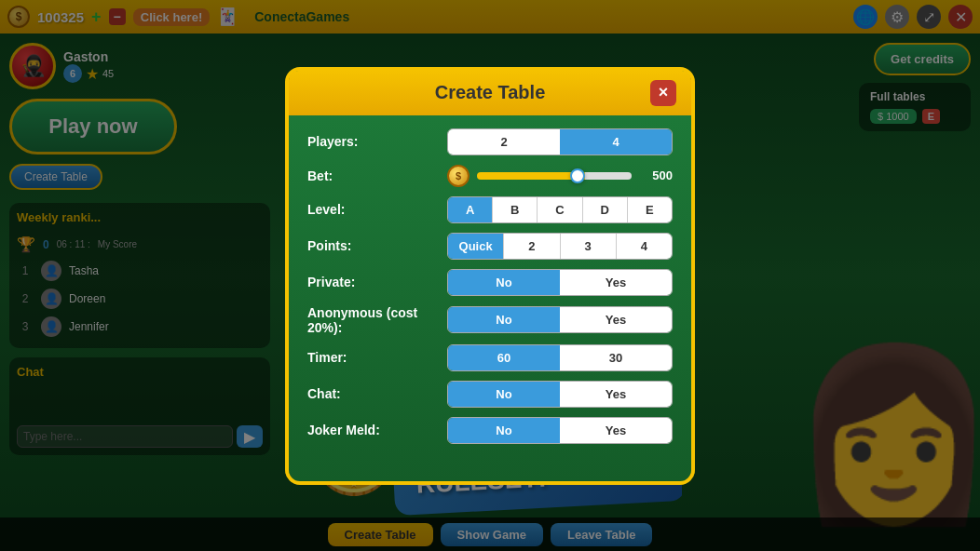 The width and height of the screenshot is (980, 551). I want to click on modal-header: Create Table ×, so click(490, 93).